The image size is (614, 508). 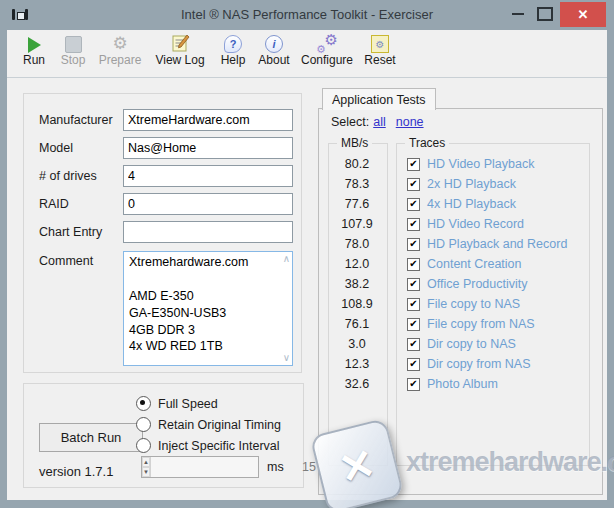 What do you see at coordinates (357, 364) in the screenshot?
I see `mbs-value: 12.3` at bounding box center [357, 364].